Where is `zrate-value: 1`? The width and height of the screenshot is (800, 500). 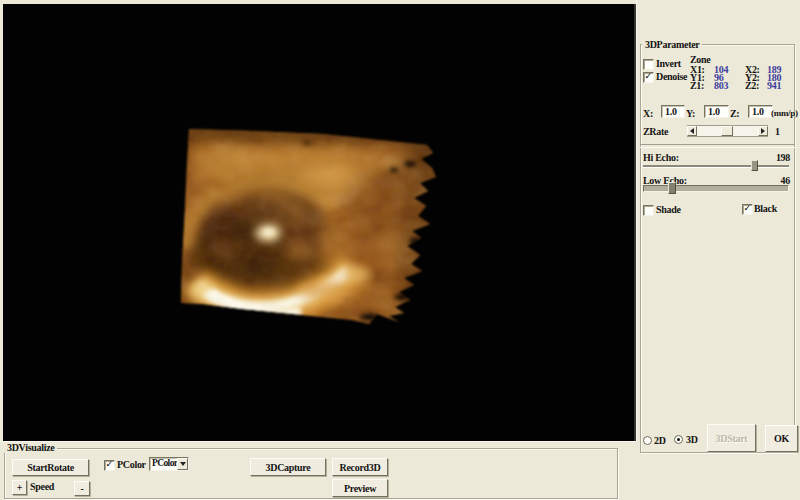 zrate-value: 1 is located at coordinates (778, 132).